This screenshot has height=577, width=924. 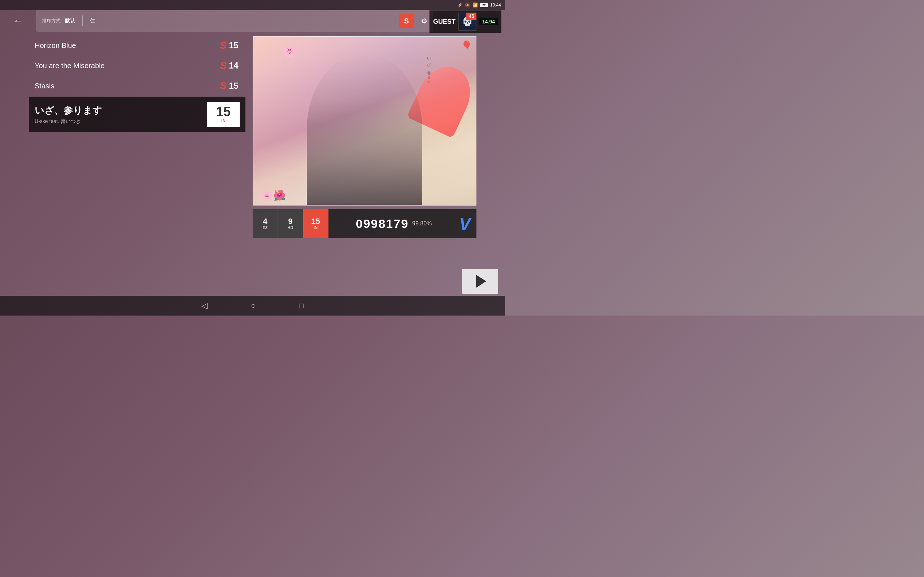 What do you see at coordinates (137, 66) in the screenshot?
I see `list-item: You are the Miserable S 14` at bounding box center [137, 66].